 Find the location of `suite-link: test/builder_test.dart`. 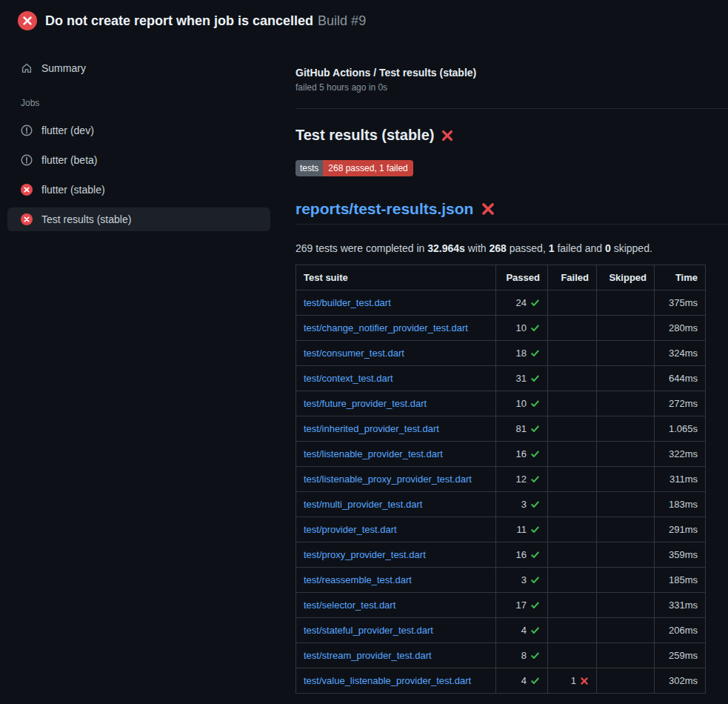

suite-link: test/builder_test.dart is located at coordinates (347, 302).